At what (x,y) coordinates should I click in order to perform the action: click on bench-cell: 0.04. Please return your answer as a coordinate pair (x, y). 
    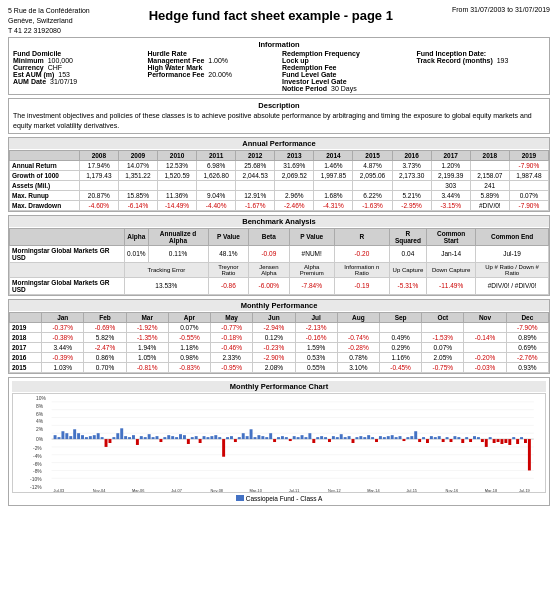
    Looking at the image, I should click on (408, 254).